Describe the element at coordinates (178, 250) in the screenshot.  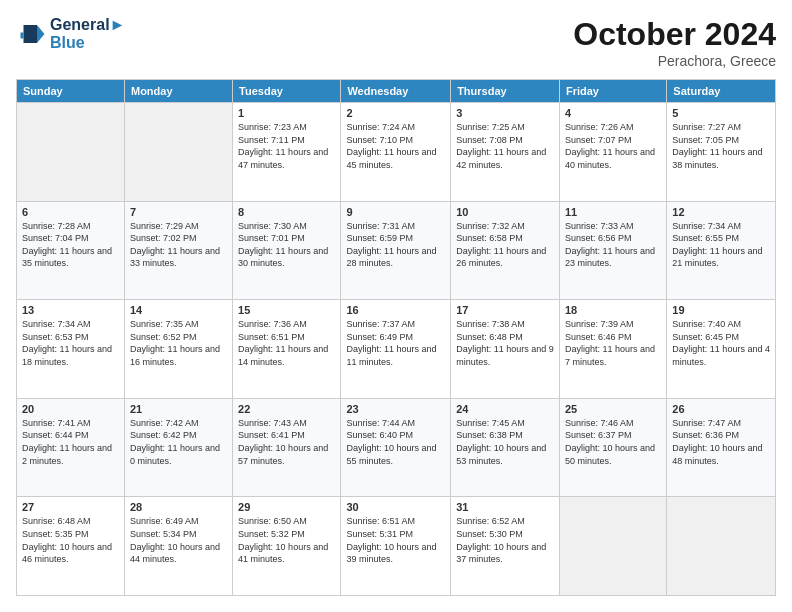
I see `table-row: 7Sunrise: 7:29 AM Sunset: 7:02 PM Daylig…` at that location.